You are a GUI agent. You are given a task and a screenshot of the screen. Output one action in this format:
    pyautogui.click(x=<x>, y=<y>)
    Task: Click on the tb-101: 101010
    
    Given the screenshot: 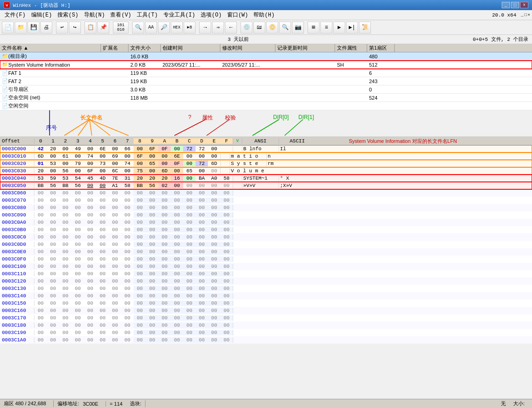 What is the action you would take?
    pyautogui.click(x=121, y=28)
    